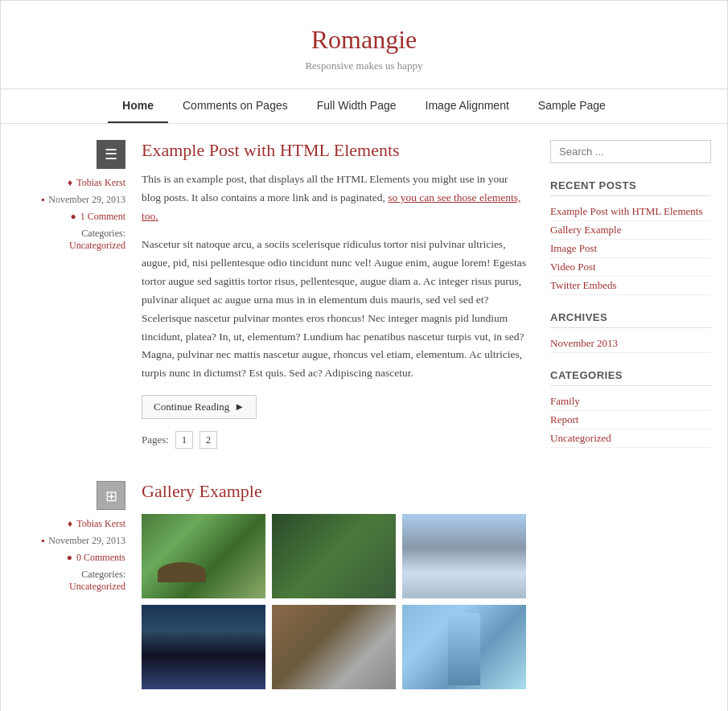 The width and height of the screenshot is (728, 711). I want to click on pages-nav: Pages: 1 2, so click(334, 440).